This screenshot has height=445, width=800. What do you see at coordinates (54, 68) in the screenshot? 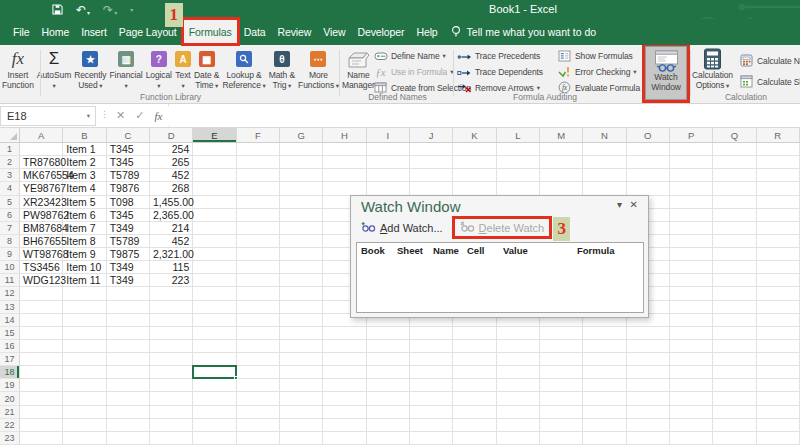
I see `autosum-button: ΣAutoSum ▾` at bounding box center [54, 68].